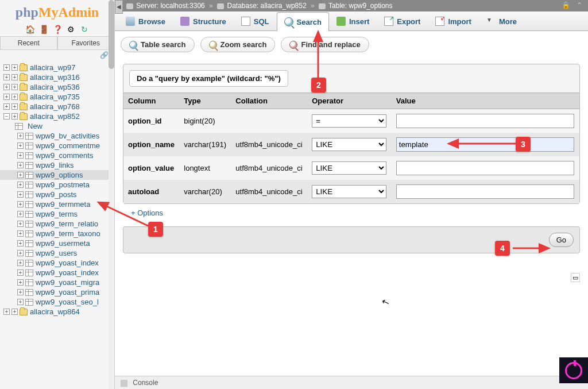  Describe the element at coordinates (57, 155) in the screenshot. I see `table-node-wpw9_comments: +wpw9_comments` at that location.